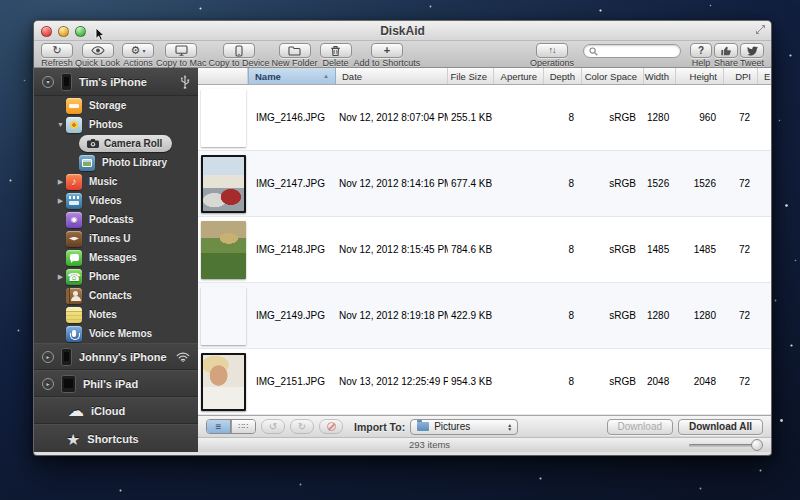  What do you see at coordinates (116, 314) in the screenshot?
I see `sidebar-item-notes: Notes` at bounding box center [116, 314].